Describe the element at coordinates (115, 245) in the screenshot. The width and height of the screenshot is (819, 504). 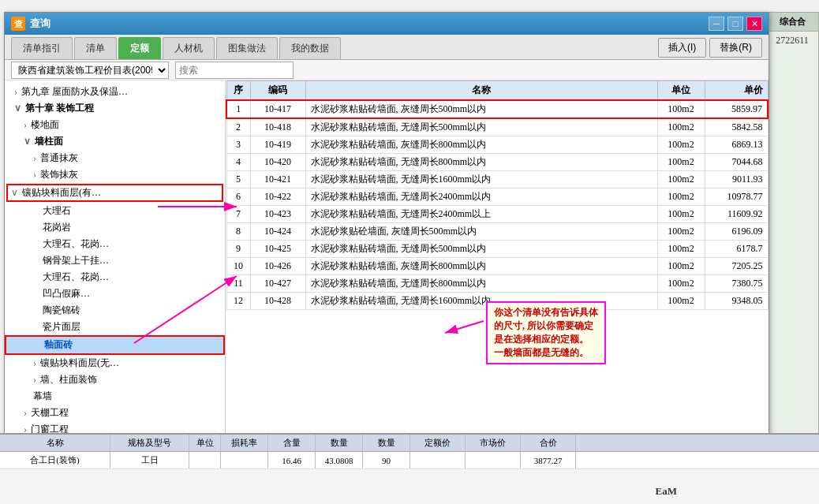
I see `tree-dalihua: 大理石、花岗…` at that location.